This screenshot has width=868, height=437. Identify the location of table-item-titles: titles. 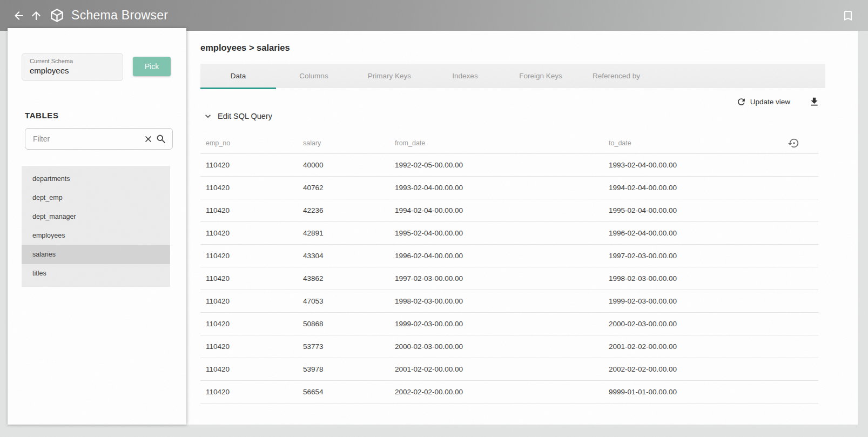
(96, 273).